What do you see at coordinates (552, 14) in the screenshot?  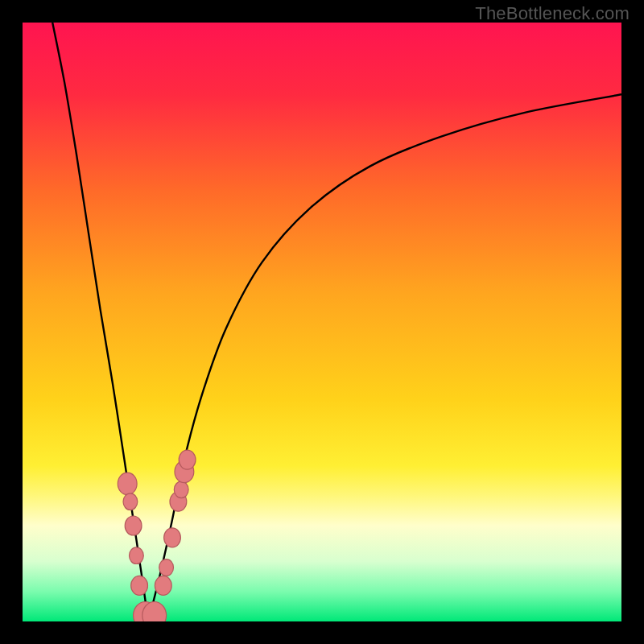 I see `attribution-text: TheBottleneck.com` at bounding box center [552, 14].